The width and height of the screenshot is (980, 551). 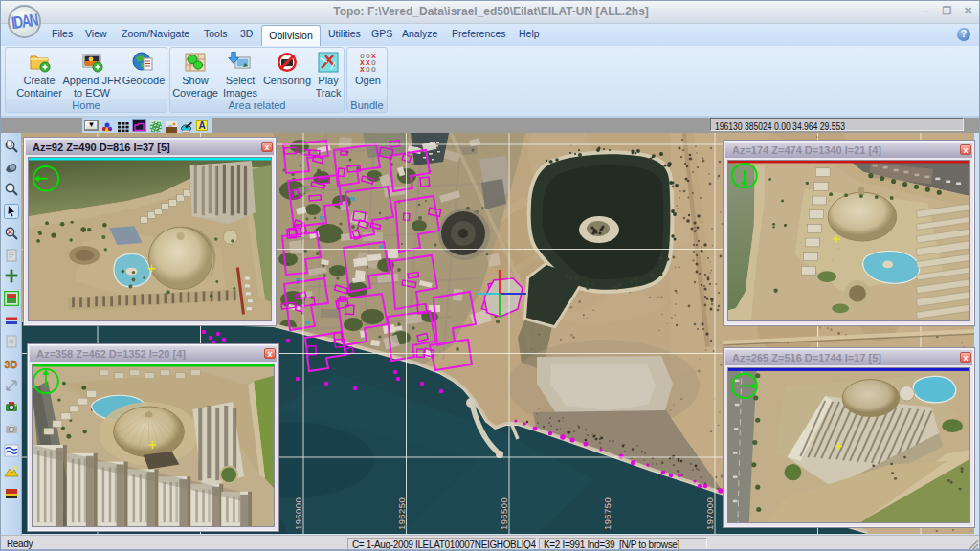 I want to click on svg-text: 196500, so click(x=503, y=514).